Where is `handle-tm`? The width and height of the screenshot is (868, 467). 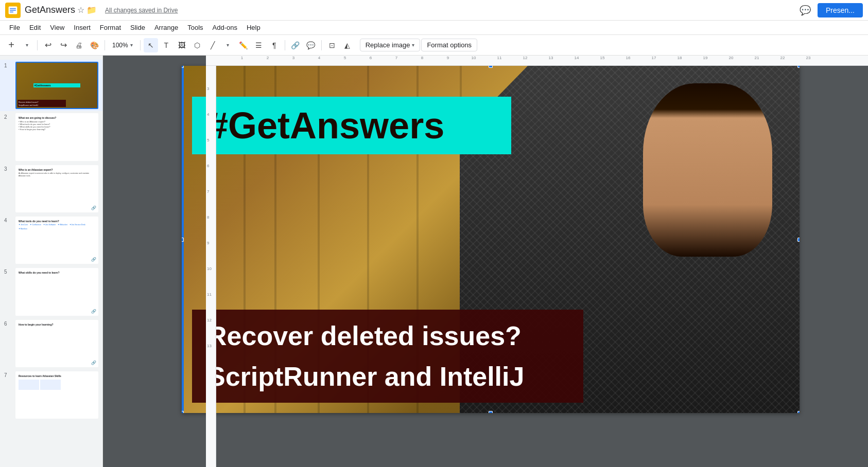 handle-tm is located at coordinates (491, 67).